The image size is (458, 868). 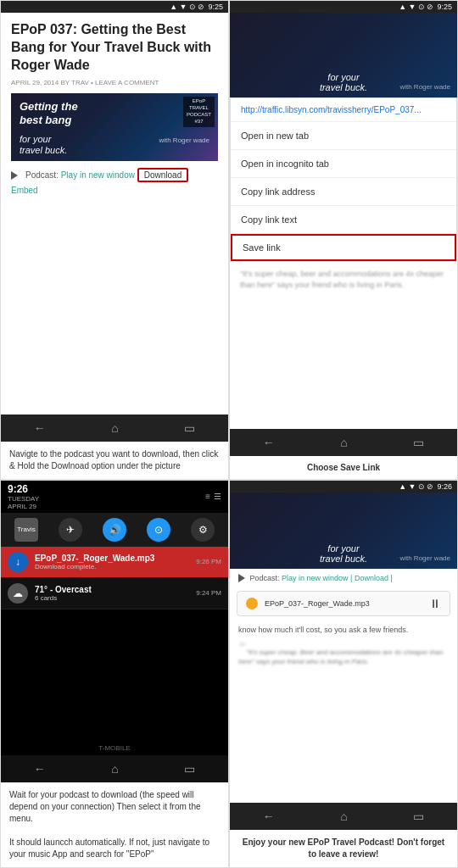 What do you see at coordinates (344, 192) in the screenshot?
I see `context-item-copy-address: Copy link address` at bounding box center [344, 192].